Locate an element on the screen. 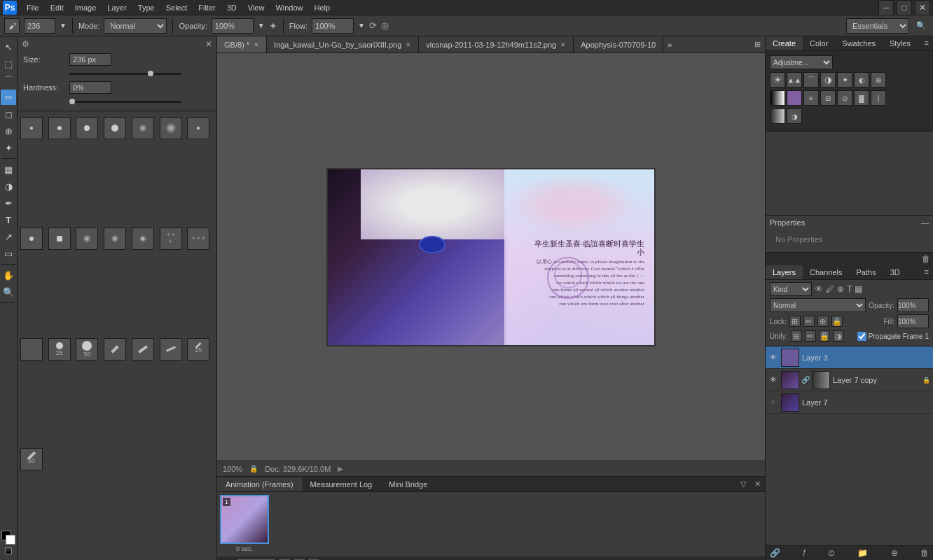 The image size is (933, 560). brush-preset-15: ⋯ is located at coordinates (32, 349).